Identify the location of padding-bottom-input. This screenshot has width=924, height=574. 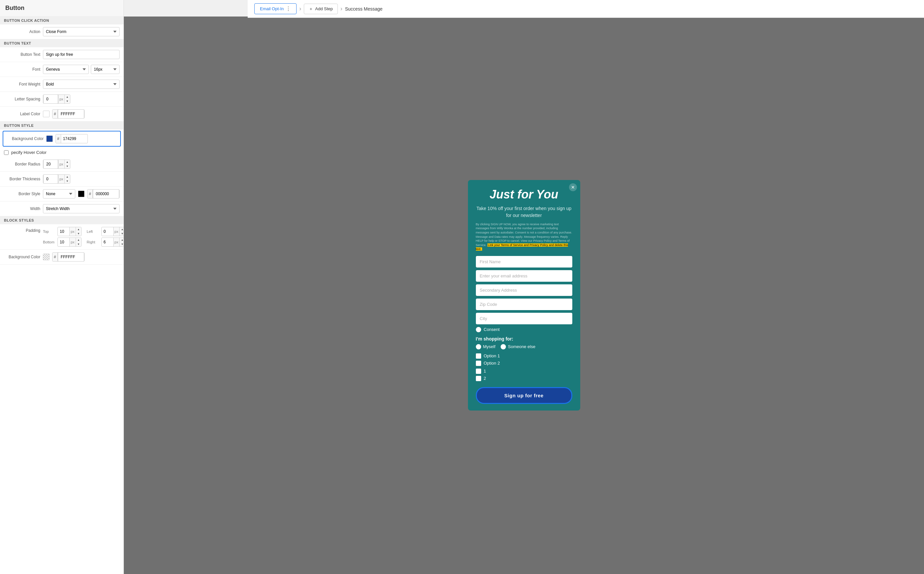
(64, 242).